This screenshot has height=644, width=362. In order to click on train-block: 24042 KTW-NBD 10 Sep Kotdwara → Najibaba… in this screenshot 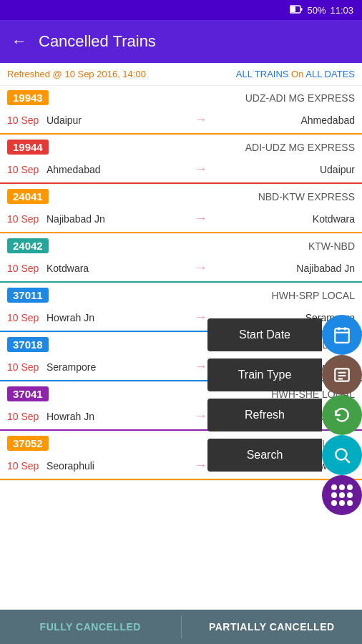, I will do `click(181, 259)`.